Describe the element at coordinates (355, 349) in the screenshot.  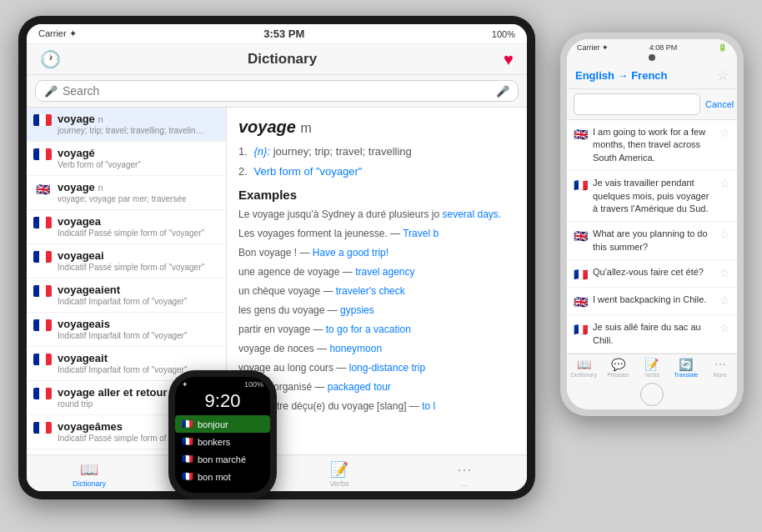
I see `example-en-link: honeymoon` at that location.